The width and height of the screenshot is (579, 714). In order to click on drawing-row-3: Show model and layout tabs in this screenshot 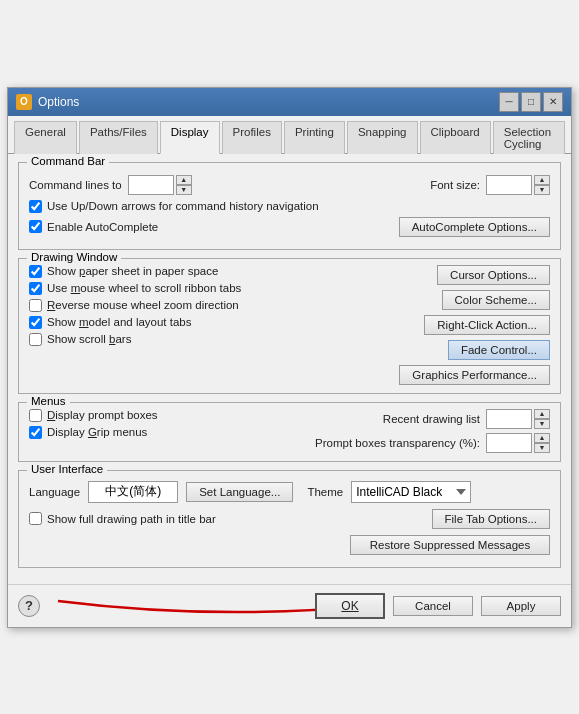, I will do `click(210, 322)`.